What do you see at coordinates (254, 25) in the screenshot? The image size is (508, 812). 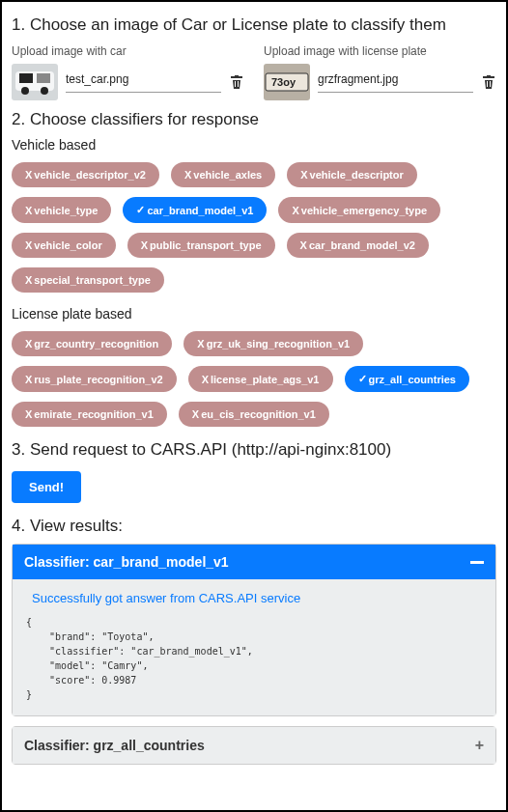 I see `section-1-title: 1. Choose an image of Car or License pla…` at bounding box center [254, 25].